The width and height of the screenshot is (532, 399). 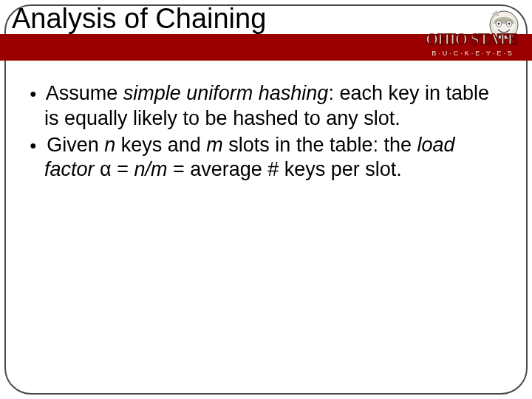 What do you see at coordinates (139, 19) in the screenshot?
I see `slide-title: Analysis of Chaining` at bounding box center [139, 19].